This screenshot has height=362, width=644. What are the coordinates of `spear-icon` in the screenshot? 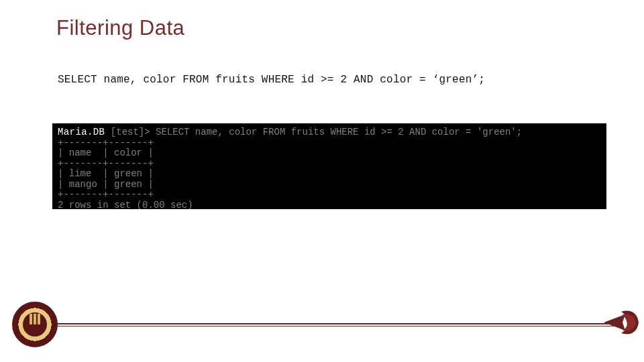 It's located at (621, 322).